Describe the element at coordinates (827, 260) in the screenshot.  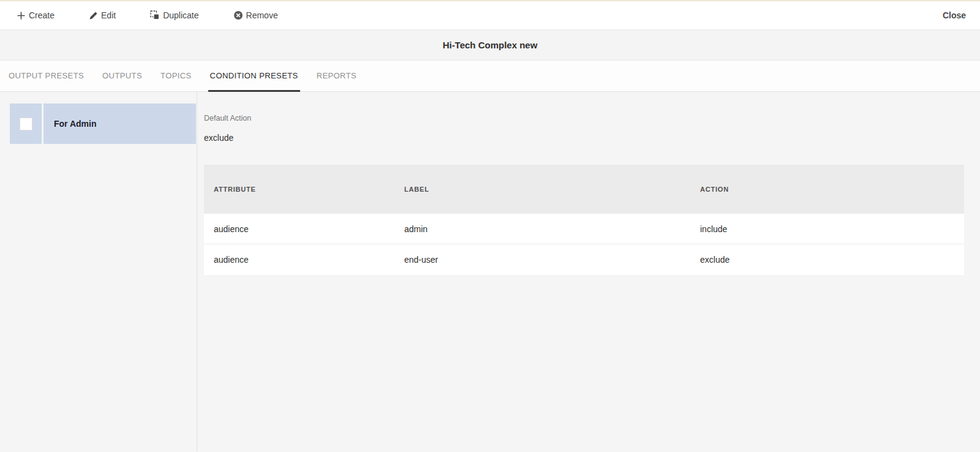
I see `cell-action: exclude` at that location.